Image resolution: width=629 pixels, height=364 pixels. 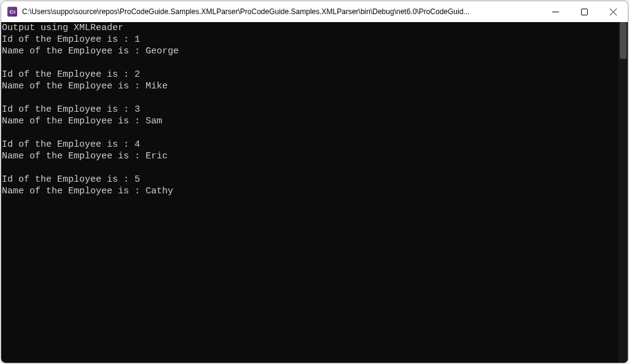 What do you see at coordinates (613, 12) in the screenshot?
I see `close-icon` at bounding box center [613, 12].